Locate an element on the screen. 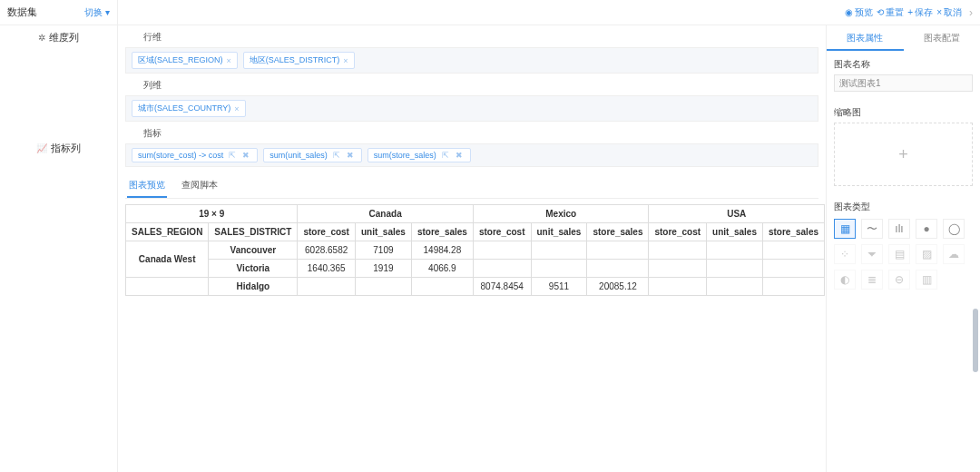 This screenshot has width=980, height=472. rtab-config: 图表配置 is located at coordinates (942, 38).